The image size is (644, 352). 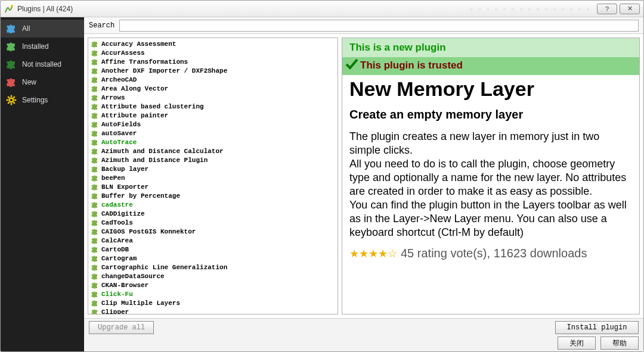 What do you see at coordinates (154, 160) in the screenshot?
I see `plugin-name: Azimuth and Distance Plugin` at bounding box center [154, 160].